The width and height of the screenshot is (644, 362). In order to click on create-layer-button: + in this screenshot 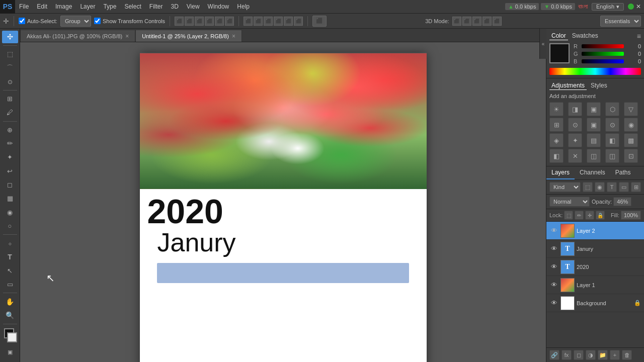, I will do `click(615, 355)`.